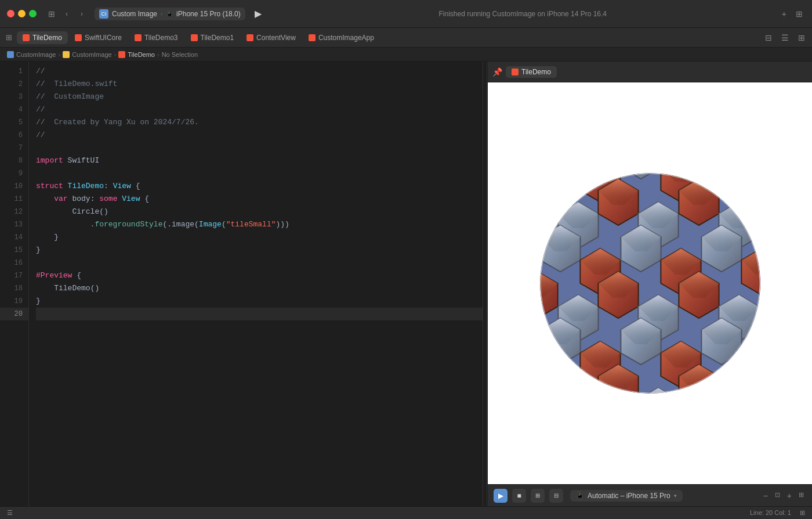 Image resolution: width=812 pixels, height=519 pixels. Describe the element at coordinates (259, 122) in the screenshot. I see `code-line: // Created by Yang Xu on 2024/7/26.` at that location.